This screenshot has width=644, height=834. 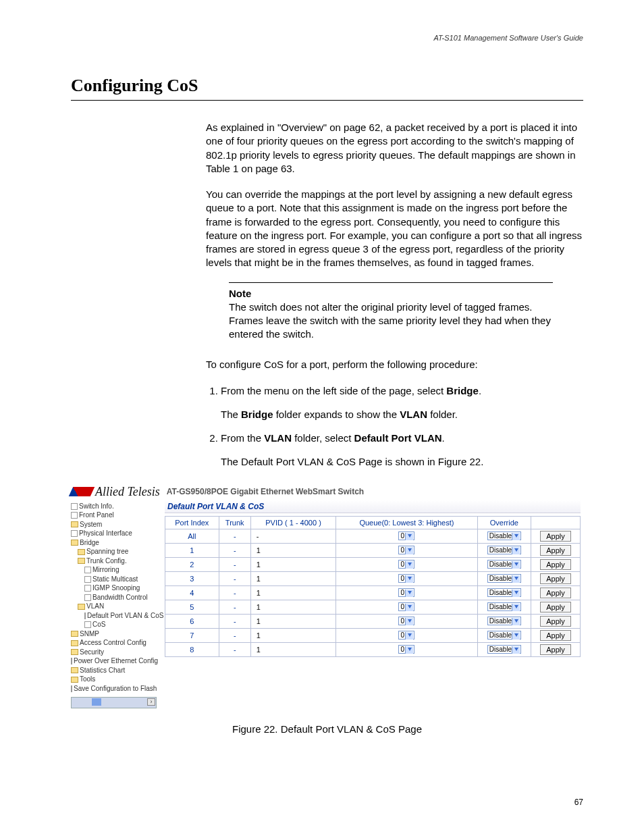 I want to click on nav-item: Security, so click(x=113, y=652).